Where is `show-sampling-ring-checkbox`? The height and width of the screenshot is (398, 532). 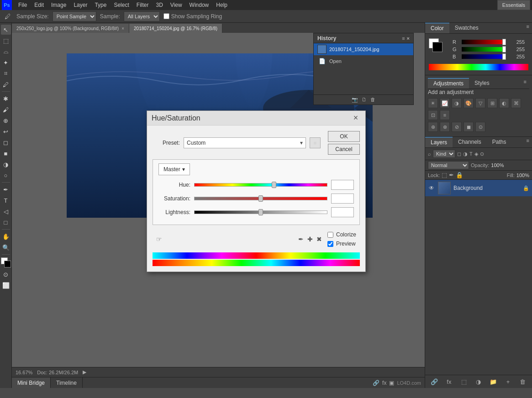 show-sampling-ring-checkbox is located at coordinates (166, 16).